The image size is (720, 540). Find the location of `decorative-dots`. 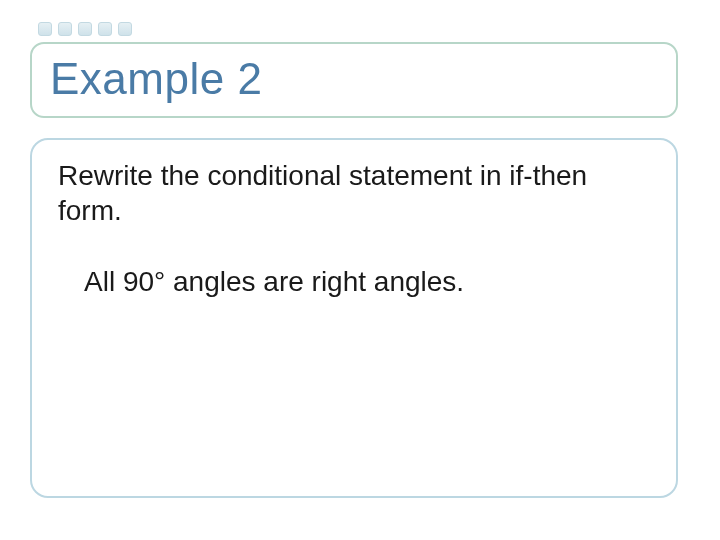

decorative-dots is located at coordinates (85, 29).